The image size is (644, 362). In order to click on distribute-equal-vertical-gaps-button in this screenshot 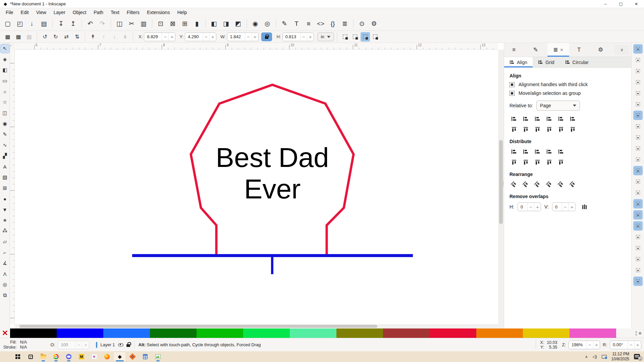, I will do `click(549, 162)`.